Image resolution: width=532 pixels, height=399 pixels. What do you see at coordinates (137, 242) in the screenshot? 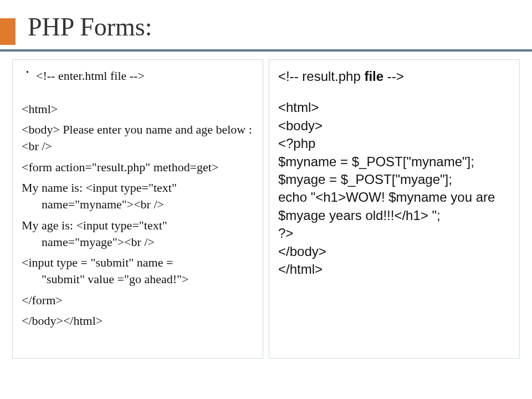
I see `code-text: name="myage"><br />` at bounding box center [137, 242].